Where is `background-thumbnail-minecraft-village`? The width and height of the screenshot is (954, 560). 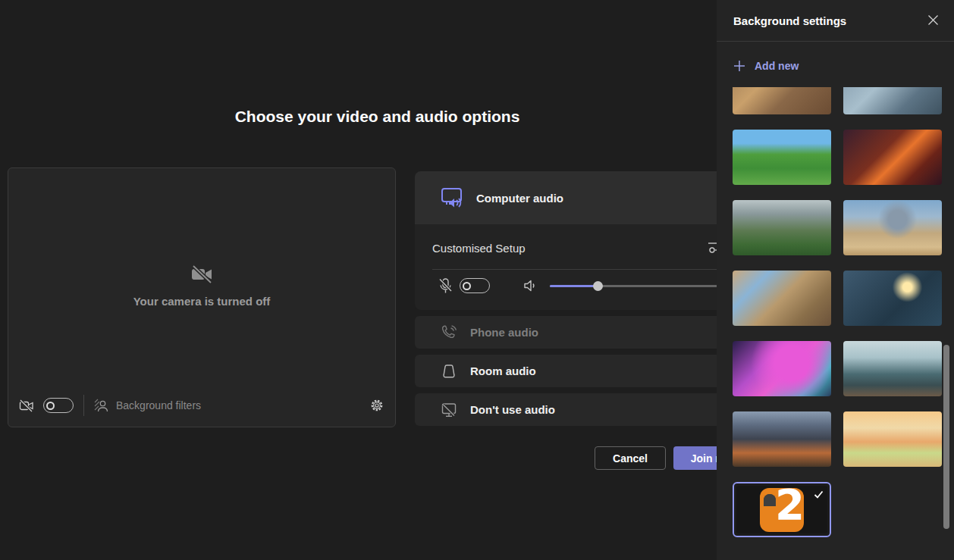 background-thumbnail-minecraft-village is located at coordinates (782, 158).